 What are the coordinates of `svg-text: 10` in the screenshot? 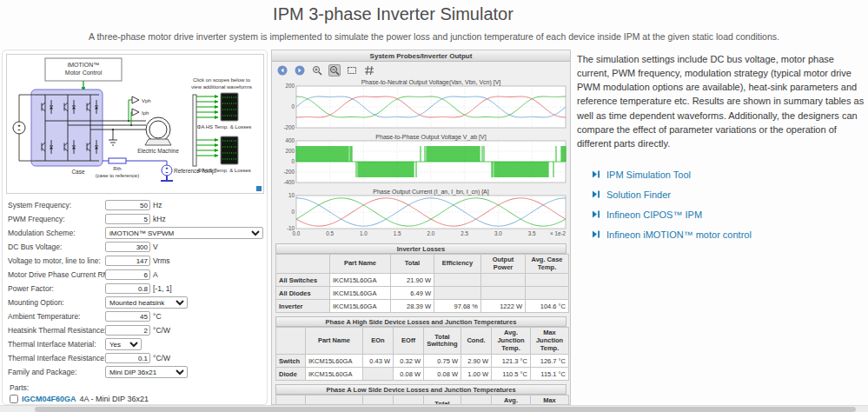 It's located at (292, 195).